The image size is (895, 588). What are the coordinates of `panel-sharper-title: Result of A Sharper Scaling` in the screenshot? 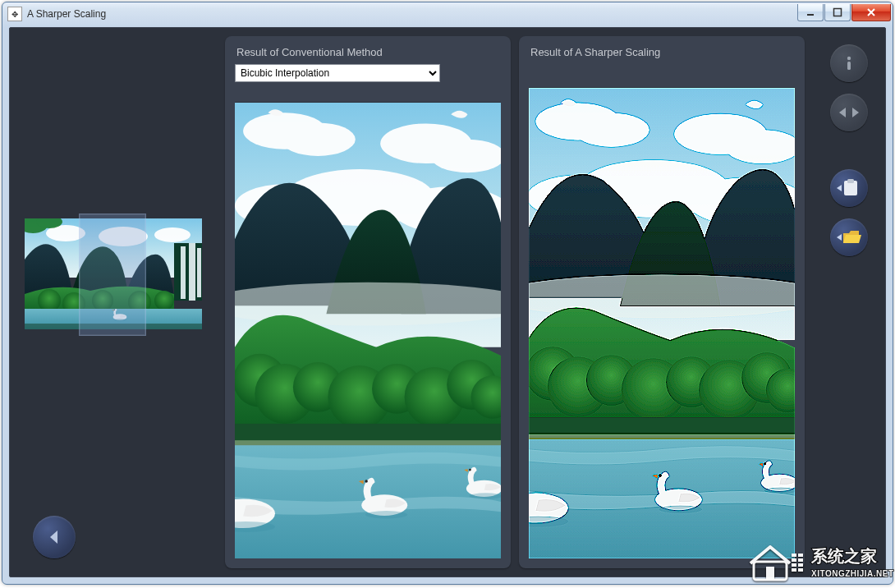 It's located at (663, 53).